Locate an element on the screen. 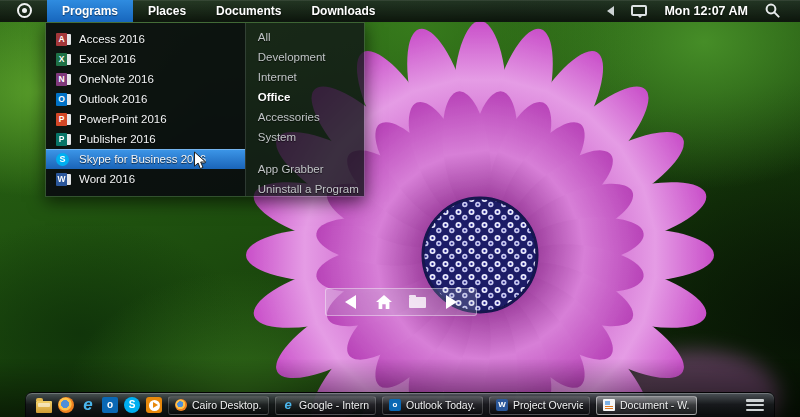  display-icon is located at coordinates (639, 10).